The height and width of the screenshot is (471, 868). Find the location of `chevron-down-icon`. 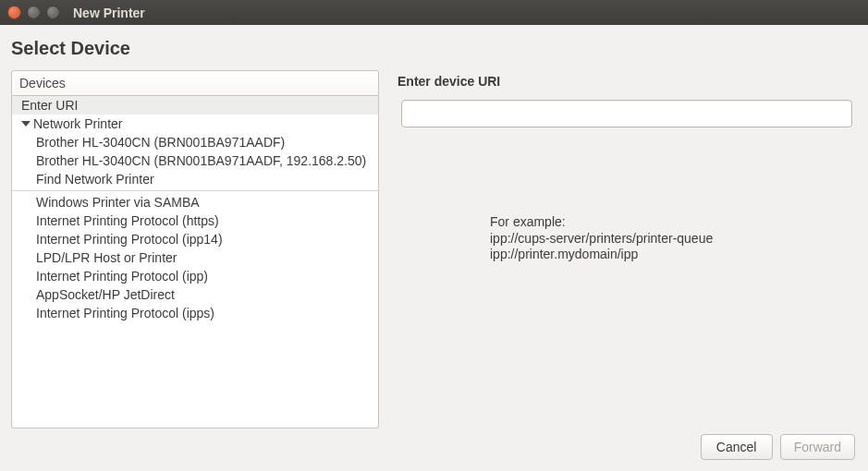

chevron-down-icon is located at coordinates (26, 124).